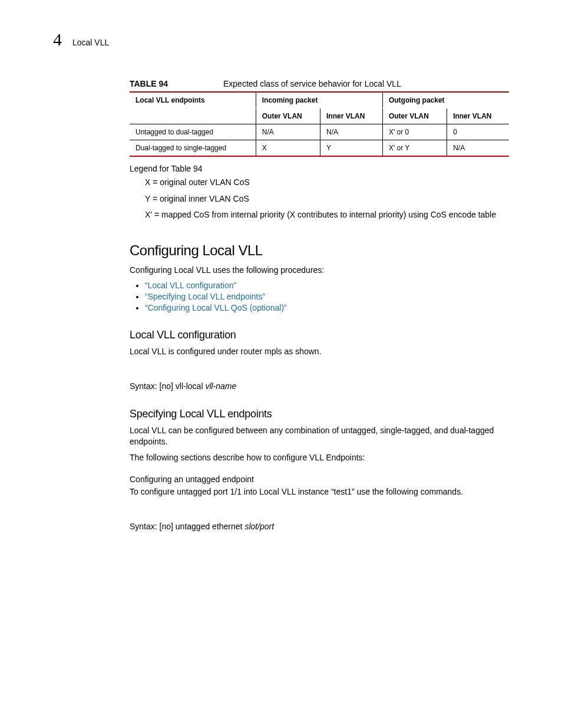 The height and width of the screenshot is (728, 562). I want to click on section-title: Local VLL, so click(91, 42).